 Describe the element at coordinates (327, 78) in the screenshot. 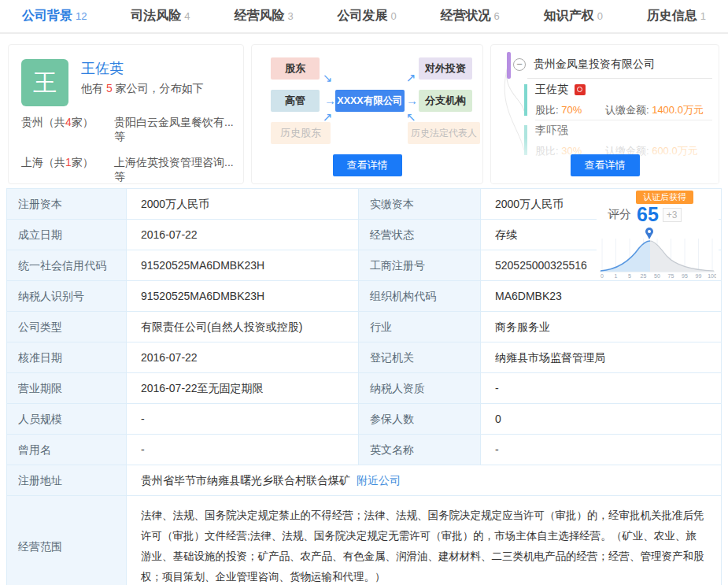

I see `arrow-icon: ↘` at that location.